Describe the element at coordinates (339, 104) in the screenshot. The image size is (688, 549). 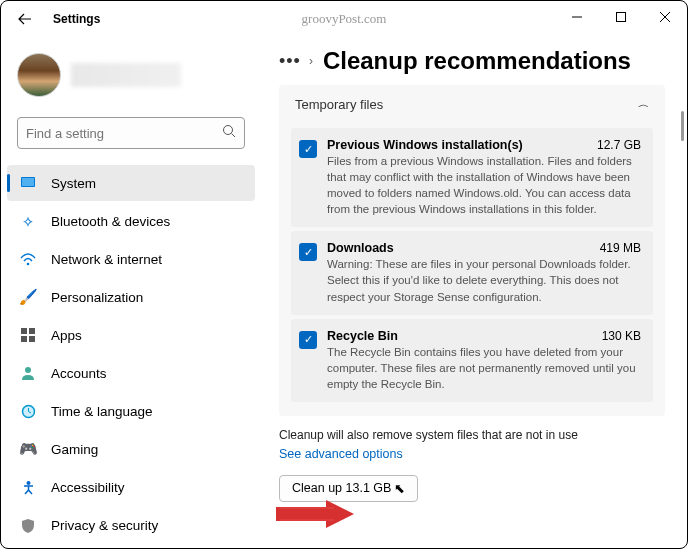
I see `section-title: Temporary files` at that location.